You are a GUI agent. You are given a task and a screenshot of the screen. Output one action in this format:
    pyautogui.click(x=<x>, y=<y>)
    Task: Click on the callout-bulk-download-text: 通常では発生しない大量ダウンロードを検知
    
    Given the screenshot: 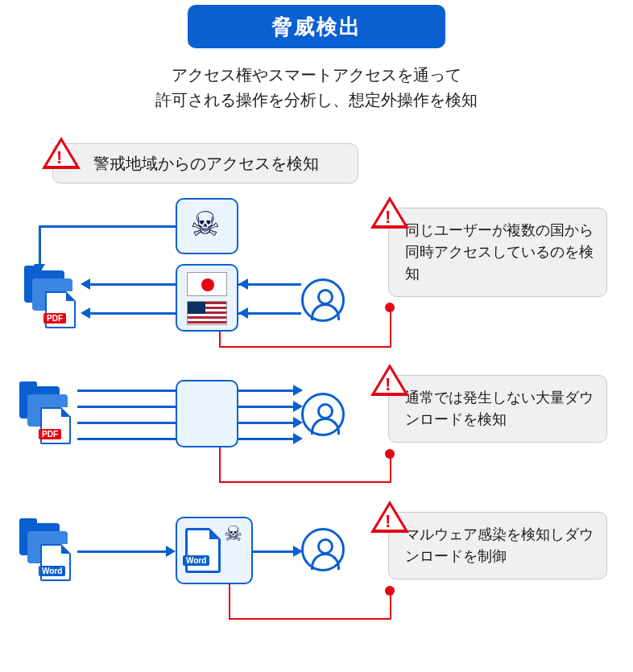 What is the action you would take?
    pyautogui.click(x=499, y=409)
    